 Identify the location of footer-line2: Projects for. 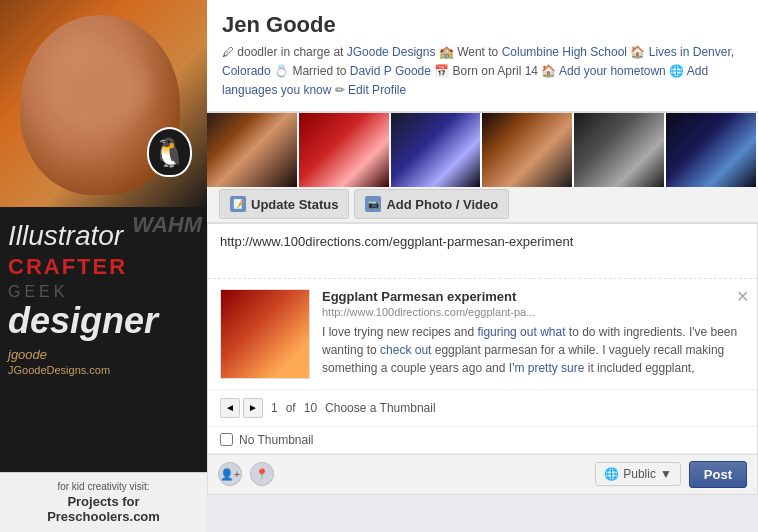
(104, 502).